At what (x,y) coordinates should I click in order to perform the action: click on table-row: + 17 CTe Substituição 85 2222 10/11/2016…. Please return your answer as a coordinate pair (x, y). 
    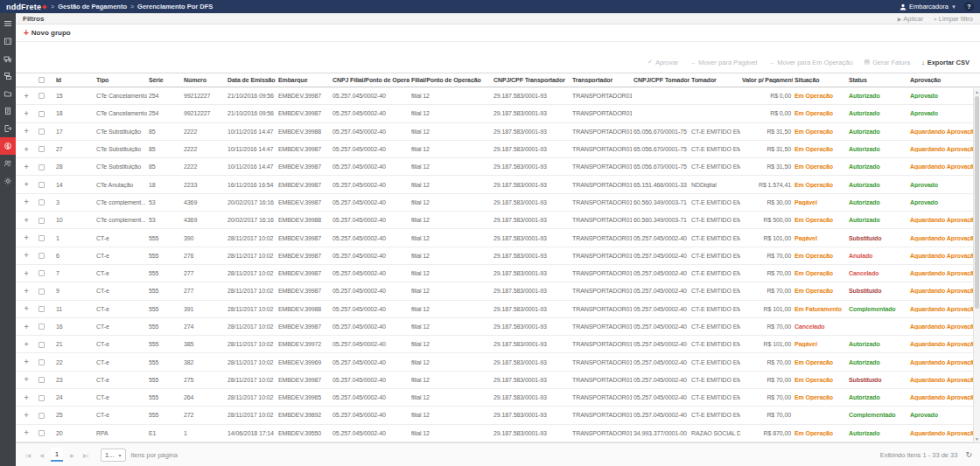
    Looking at the image, I should click on (498, 132).